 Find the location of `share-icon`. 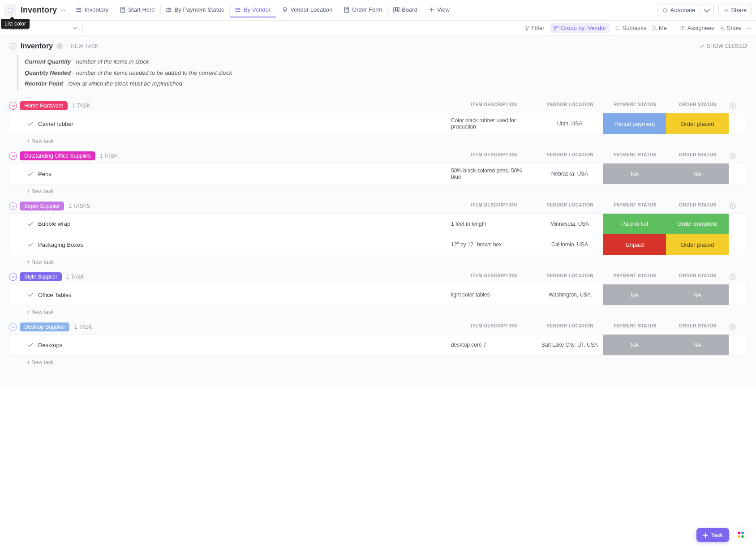

share-icon is located at coordinates (726, 10).